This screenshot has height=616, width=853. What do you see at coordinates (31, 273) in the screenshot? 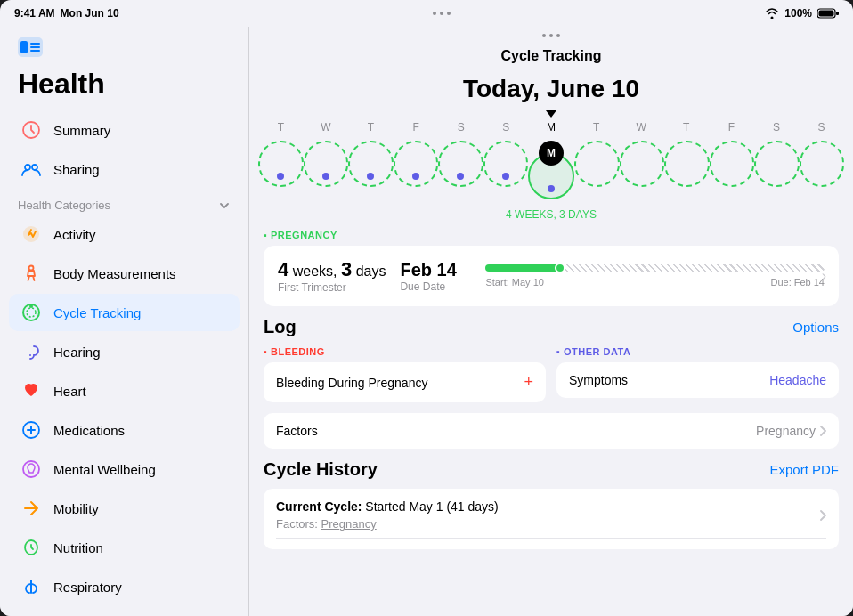
I see `body-icon` at bounding box center [31, 273].